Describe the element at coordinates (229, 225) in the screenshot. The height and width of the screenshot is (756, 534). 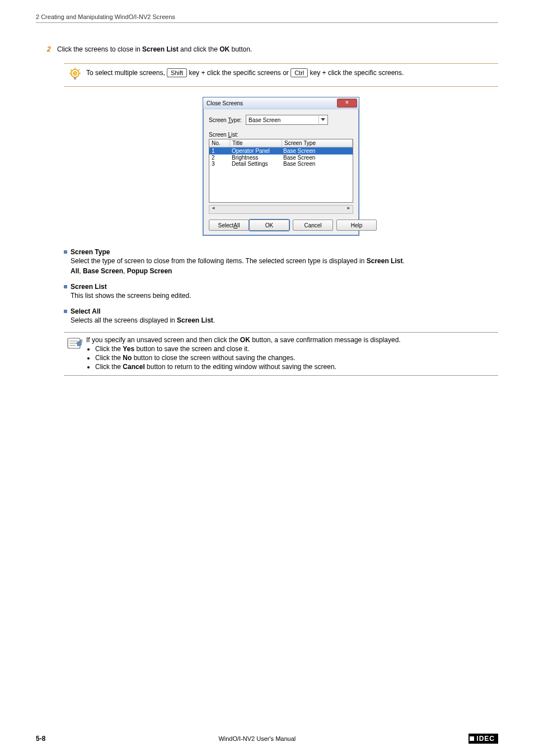
I see `select-all-button: Select All` at that location.